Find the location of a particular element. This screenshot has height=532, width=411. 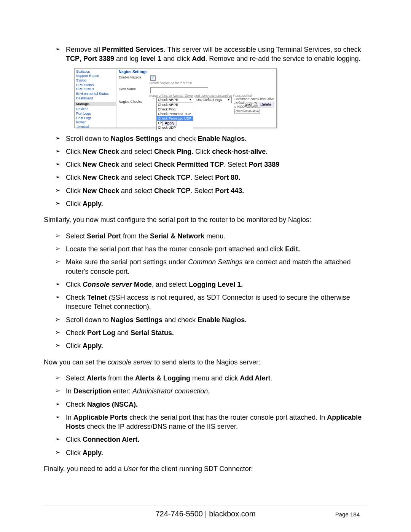

dropdown-option: Check Ping is located at coordinates (175, 109).